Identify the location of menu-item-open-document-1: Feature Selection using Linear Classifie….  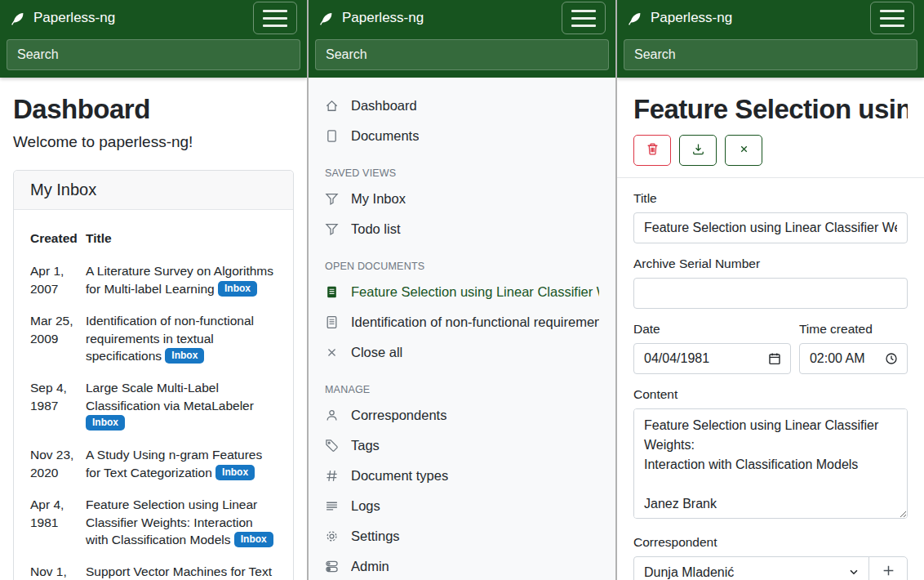
(462, 292).